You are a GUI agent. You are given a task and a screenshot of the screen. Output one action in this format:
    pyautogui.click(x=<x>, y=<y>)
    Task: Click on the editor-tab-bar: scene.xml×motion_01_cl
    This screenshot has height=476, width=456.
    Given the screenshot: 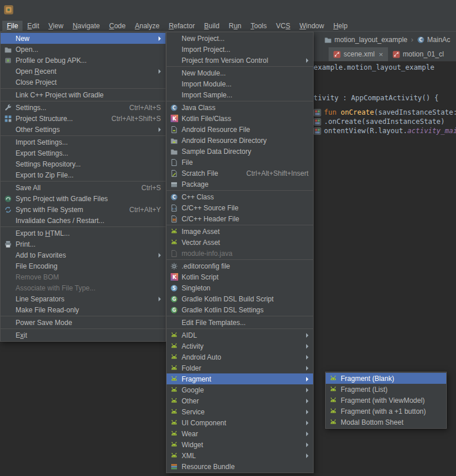 What is the action you would take?
    pyautogui.click(x=385, y=54)
    